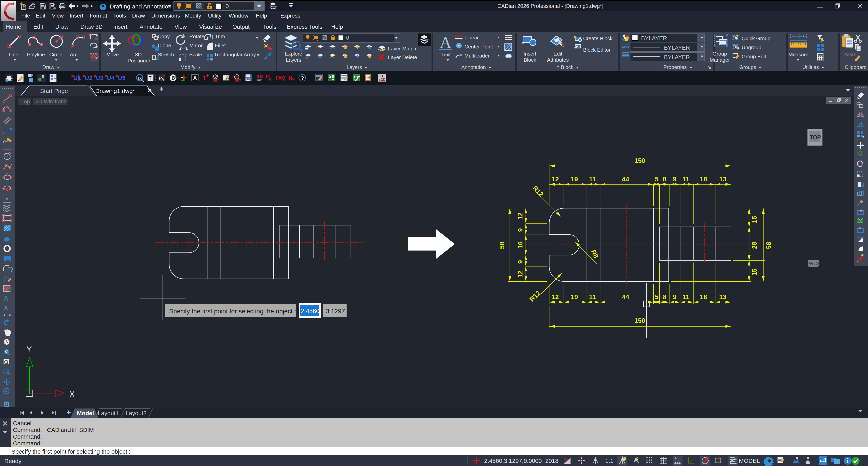 This screenshot has height=466, width=868. Describe the element at coordinates (136, 413) in the screenshot. I see `svg-text: Layout2` at that location.